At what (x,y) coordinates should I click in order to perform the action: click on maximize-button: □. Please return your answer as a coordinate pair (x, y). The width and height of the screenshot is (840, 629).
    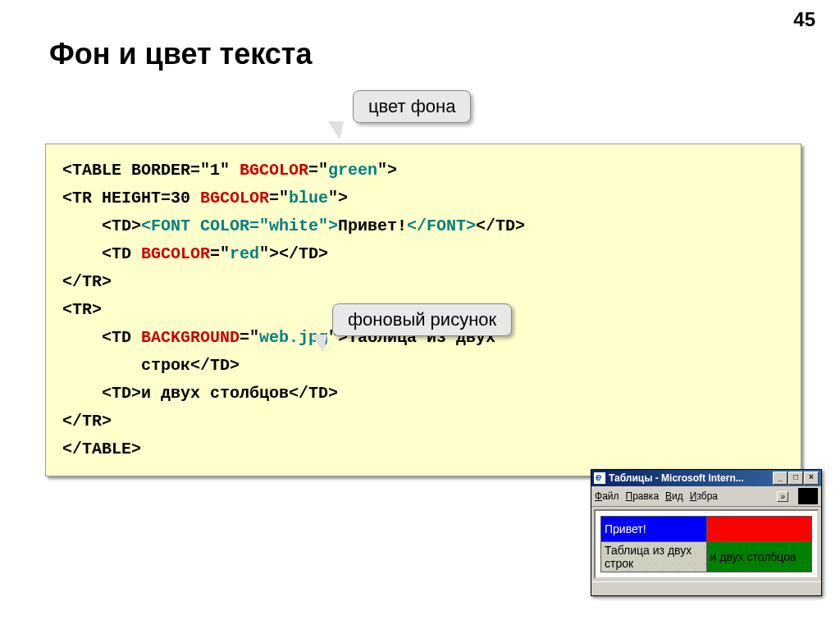
    Looking at the image, I should click on (796, 478).